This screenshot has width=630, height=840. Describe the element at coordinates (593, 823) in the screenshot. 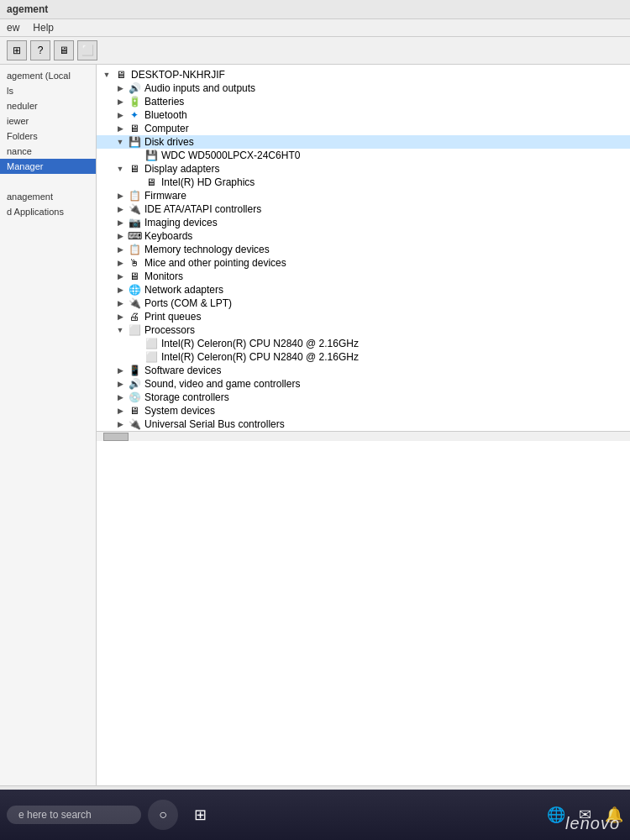

I see `lenovo-branding: lenovo` at that location.